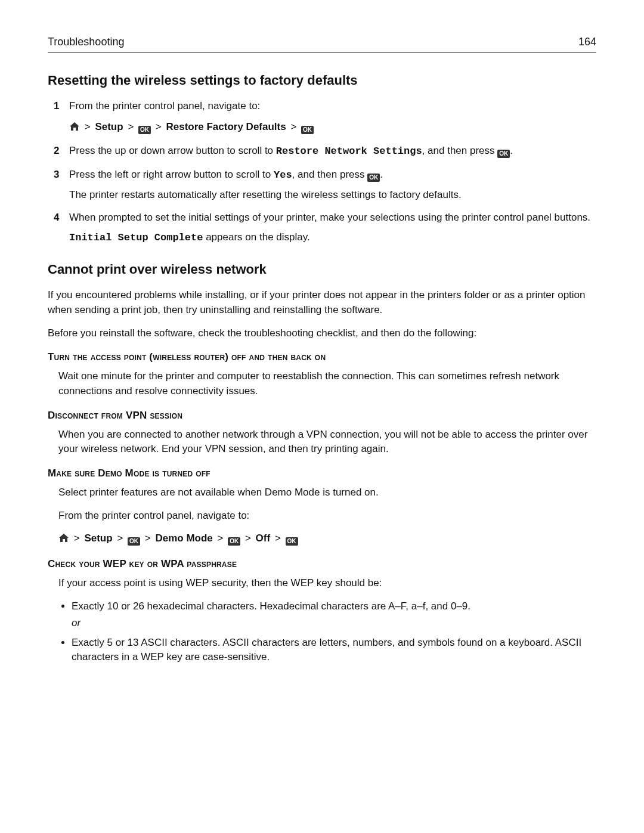  I want to click on step-3c: ., so click(382, 174).